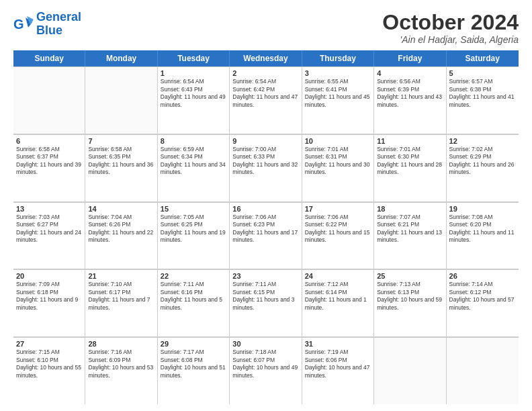  Describe the element at coordinates (266, 168) in the screenshot. I see `day-cell-9: 9Sunrise: 7:00 AMSunset: 6:33 PMDaylight…` at that location.